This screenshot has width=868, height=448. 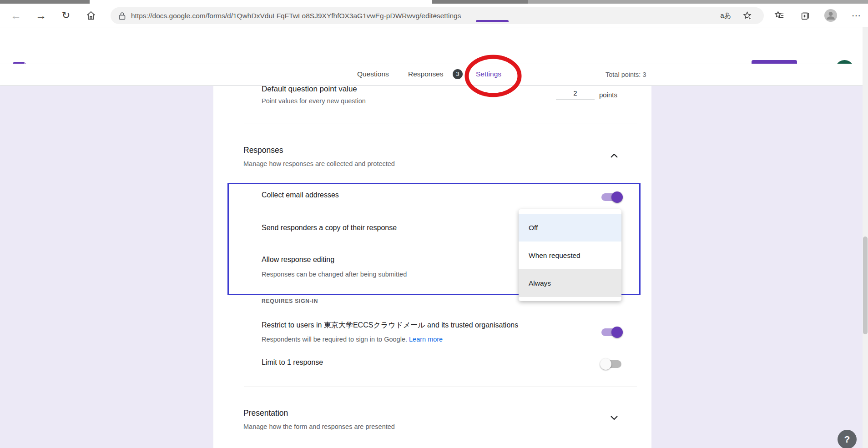 I want to click on presentation-section-title: Presentation, so click(x=266, y=413).